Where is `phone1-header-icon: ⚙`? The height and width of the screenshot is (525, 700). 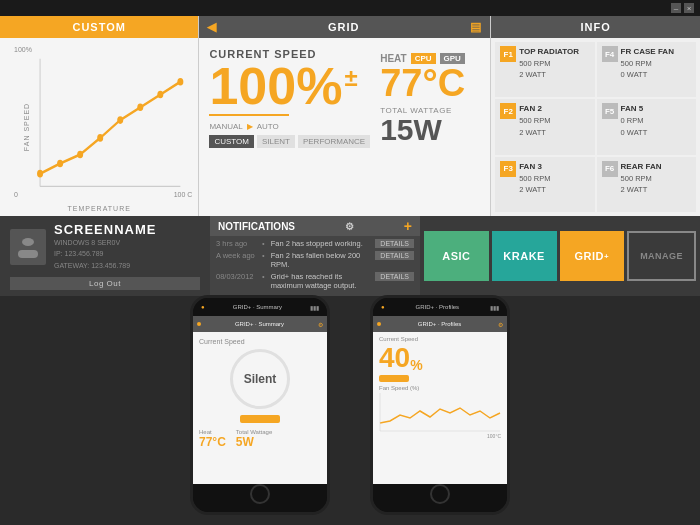 phone1-header-icon: ⚙ is located at coordinates (320, 324).